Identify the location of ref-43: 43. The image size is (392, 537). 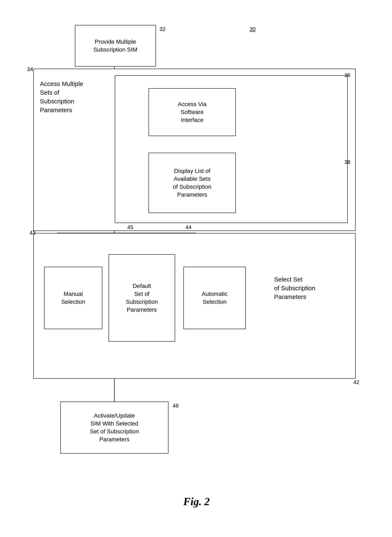
(33, 233).